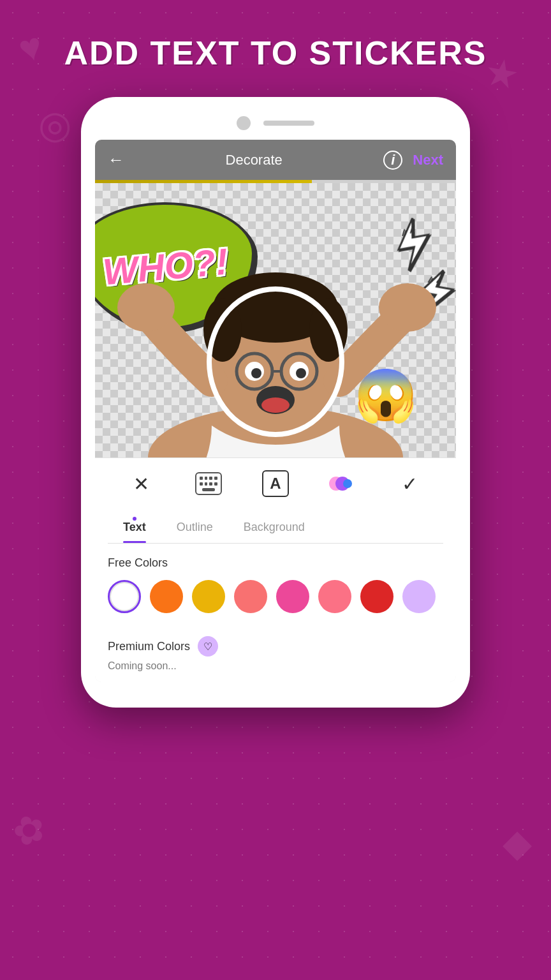 The width and height of the screenshot is (551, 980). What do you see at coordinates (276, 54) in the screenshot?
I see `page-title: ADD TEXT TO STICKERS` at bounding box center [276, 54].